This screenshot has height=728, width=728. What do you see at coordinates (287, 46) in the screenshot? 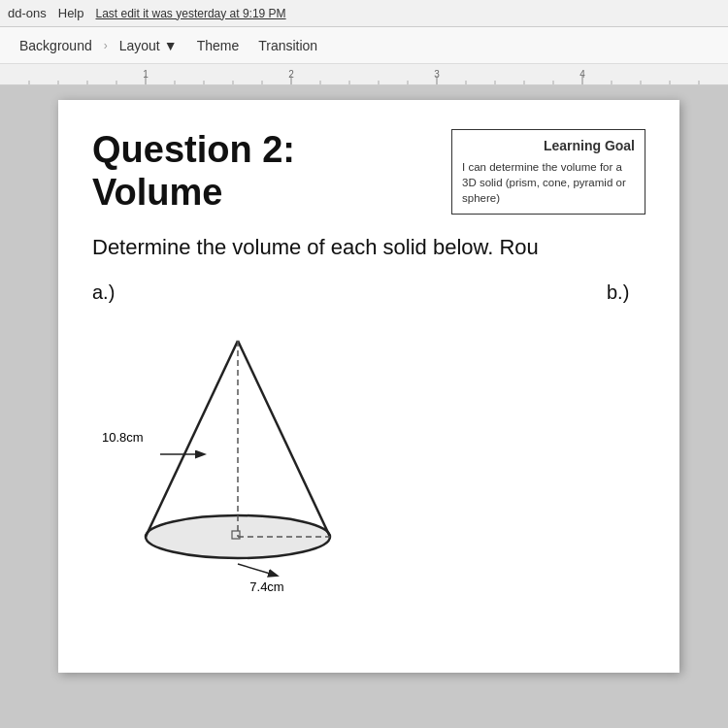
I see `toolbar-transition-label: Transition` at bounding box center [287, 46].